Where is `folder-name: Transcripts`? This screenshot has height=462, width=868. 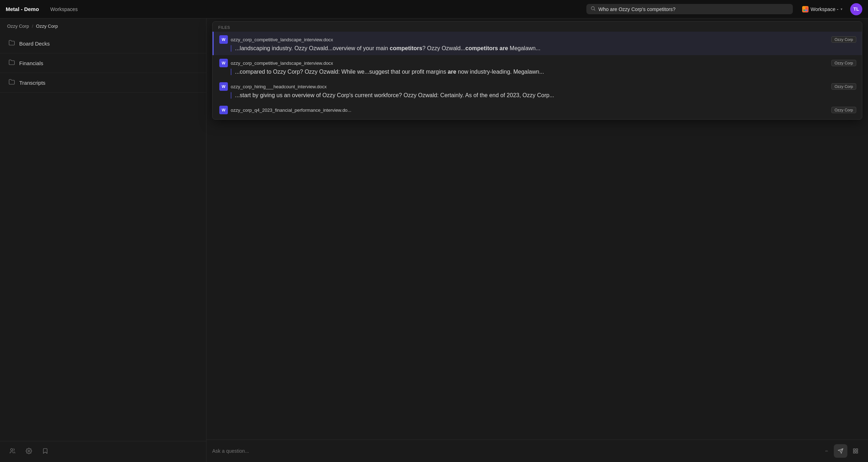 folder-name: Transcripts is located at coordinates (32, 83).